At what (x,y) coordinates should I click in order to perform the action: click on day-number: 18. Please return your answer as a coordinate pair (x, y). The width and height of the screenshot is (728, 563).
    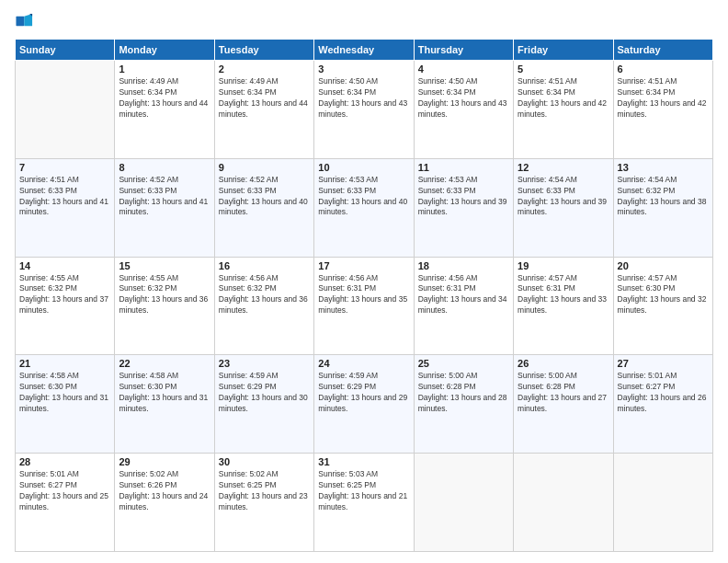
    Looking at the image, I should click on (463, 266).